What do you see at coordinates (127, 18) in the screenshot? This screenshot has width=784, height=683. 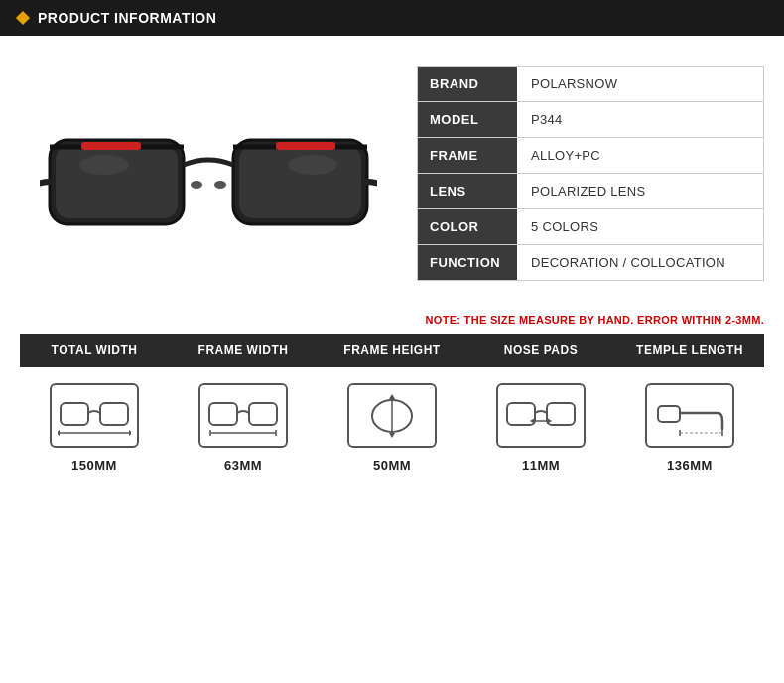 I see `page-title: PRODUCT INFORMATION` at bounding box center [127, 18].